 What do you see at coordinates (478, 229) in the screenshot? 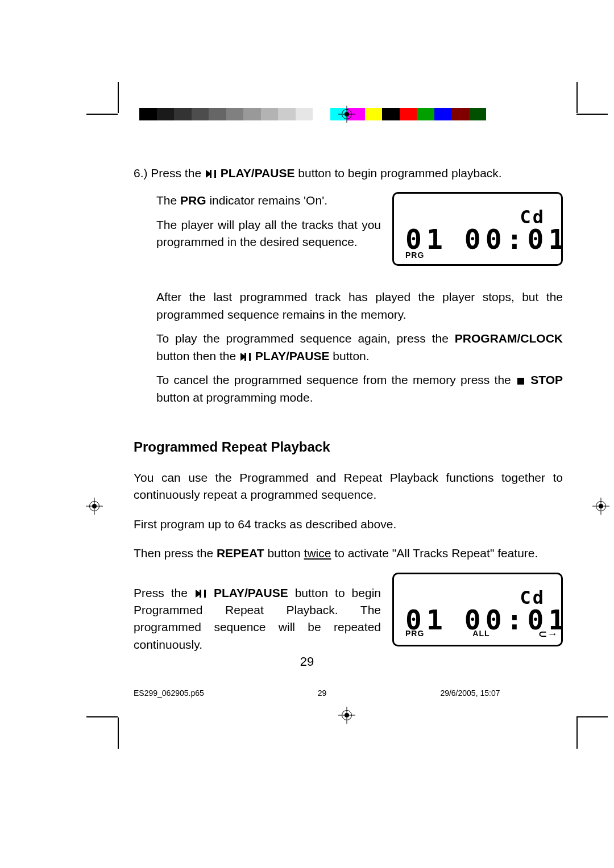
I see `lcd-display-1: Cd 0100:01 PRG` at bounding box center [478, 229].